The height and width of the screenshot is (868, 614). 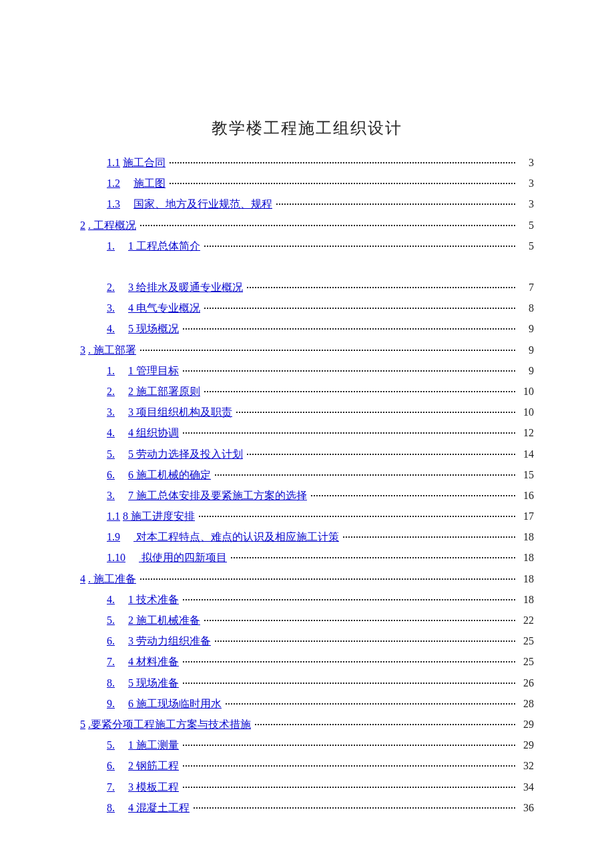 What do you see at coordinates (307, 579) in the screenshot?
I see `toc-entry: 4. 施工准备18` at bounding box center [307, 579].